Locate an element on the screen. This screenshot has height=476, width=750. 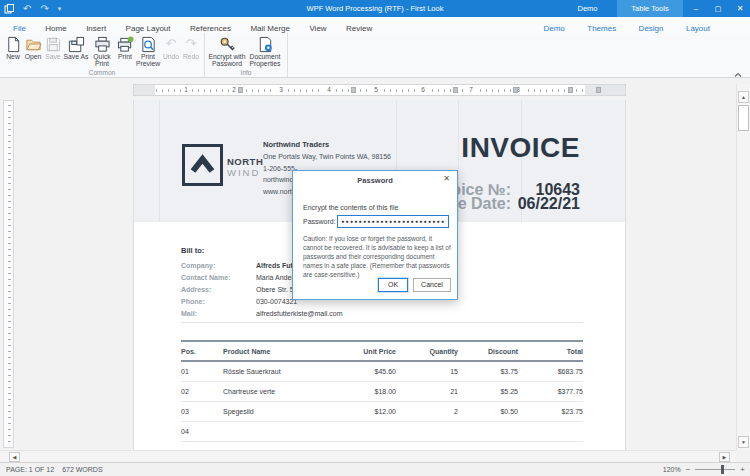
bill-address-label: Address: is located at coordinates (217, 290).